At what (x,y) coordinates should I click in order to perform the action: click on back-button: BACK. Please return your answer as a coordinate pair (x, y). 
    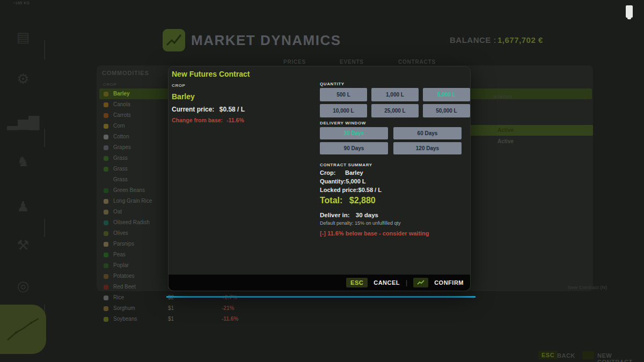
    Looking at the image, I should click on (566, 356).